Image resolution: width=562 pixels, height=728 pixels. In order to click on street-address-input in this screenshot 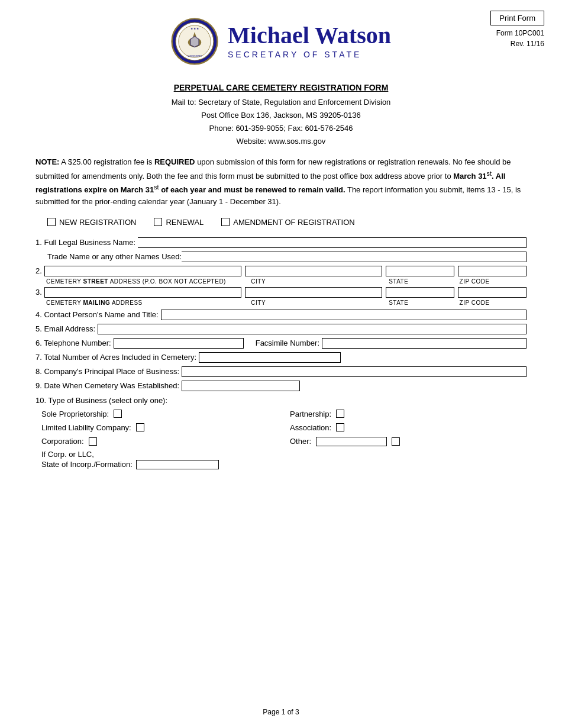, I will do `click(143, 271)`.